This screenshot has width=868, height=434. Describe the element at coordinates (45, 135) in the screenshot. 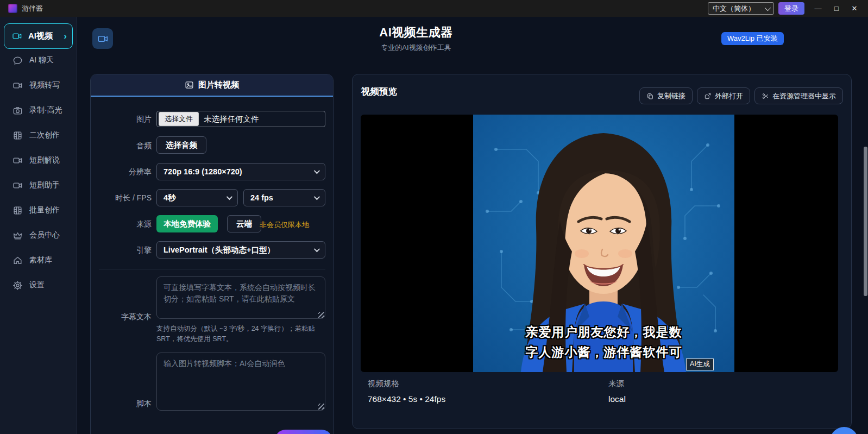

I see `sidebar-item-label: 二次创作` at that location.